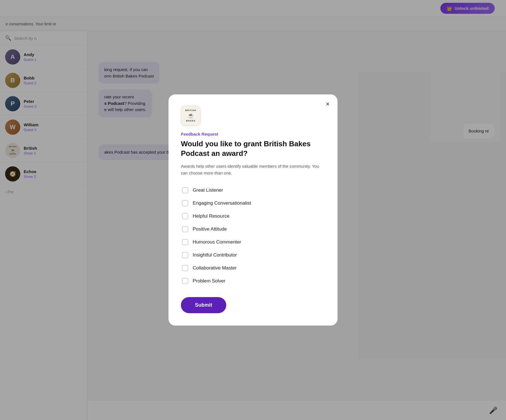 Image resolution: width=506 pixels, height=420 pixels. Describe the element at coordinates (209, 281) in the screenshot. I see `award-label: Problem Solver` at that location.